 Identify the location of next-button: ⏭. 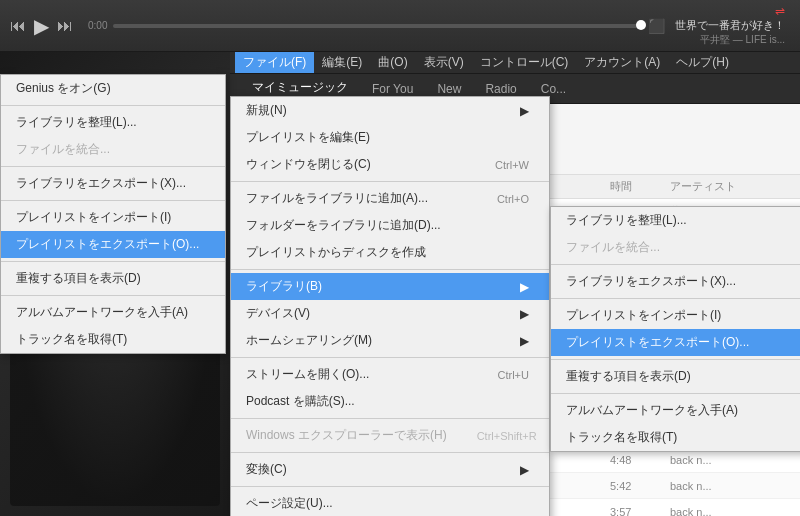
(65, 26).